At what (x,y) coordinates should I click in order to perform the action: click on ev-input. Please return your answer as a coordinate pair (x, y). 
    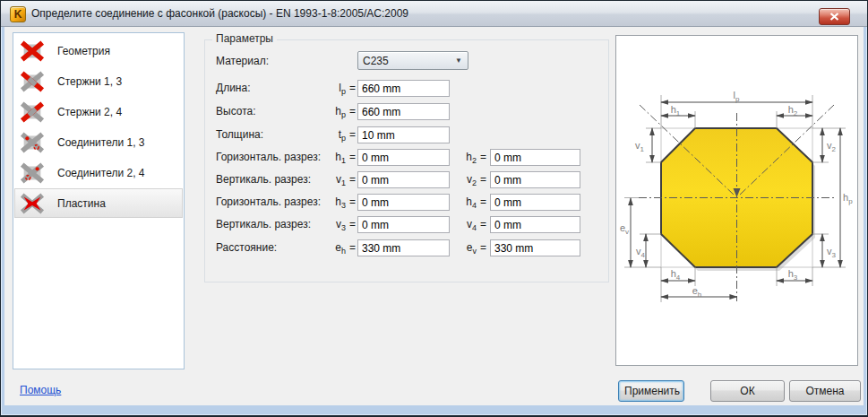
    Looking at the image, I should click on (536, 248).